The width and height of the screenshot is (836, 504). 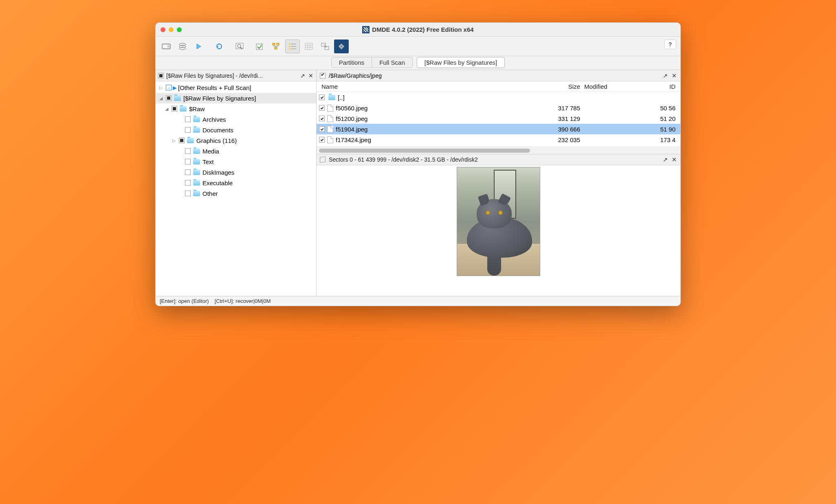 I want to click on file-id: 51 90, so click(x=662, y=129).